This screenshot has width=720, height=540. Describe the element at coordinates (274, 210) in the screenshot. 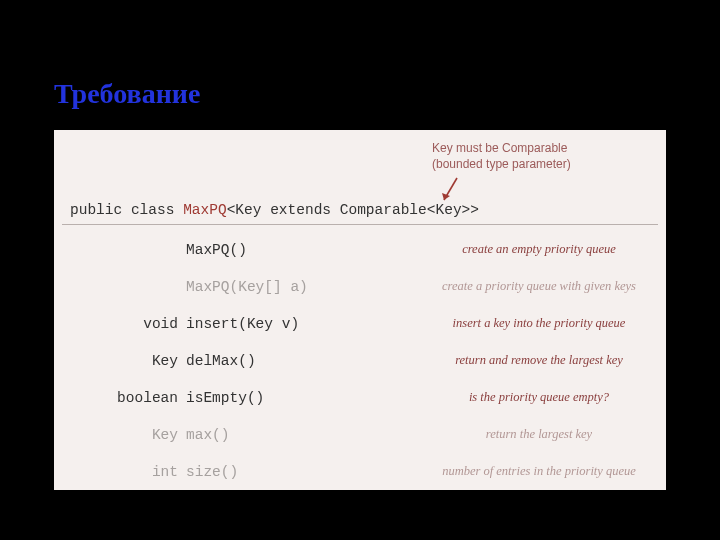

I see `class-signature: public class MaxPQ<Key extends Comparabl…` at that location.